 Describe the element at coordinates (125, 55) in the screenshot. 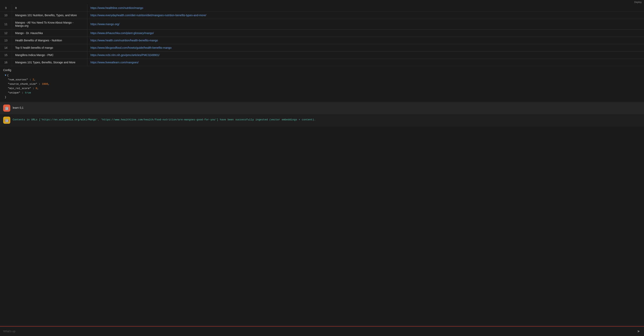

I see `url-link: https://www.ncbi.nlm.nih.gov/pmc/article…` at that location.